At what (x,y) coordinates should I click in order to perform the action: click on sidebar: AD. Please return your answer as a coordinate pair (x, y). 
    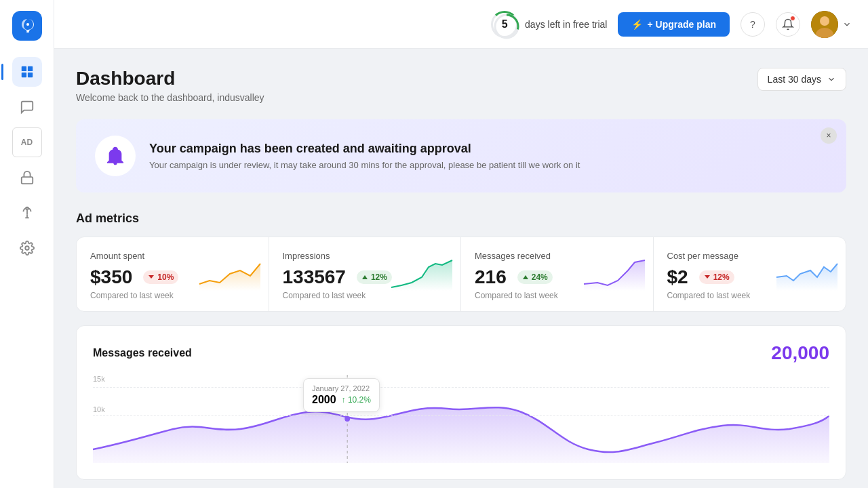
    Looking at the image, I should click on (27, 244).